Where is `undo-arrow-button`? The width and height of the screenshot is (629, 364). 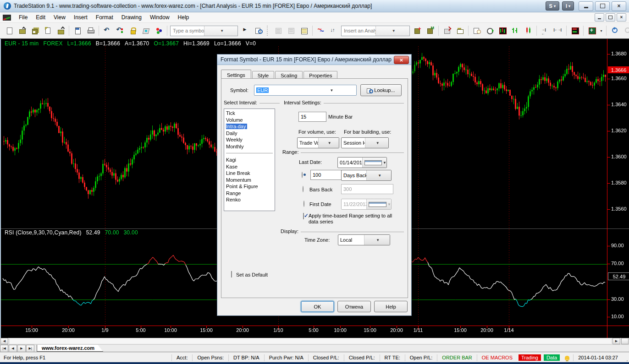 undo-arrow-button is located at coordinates (107, 31).